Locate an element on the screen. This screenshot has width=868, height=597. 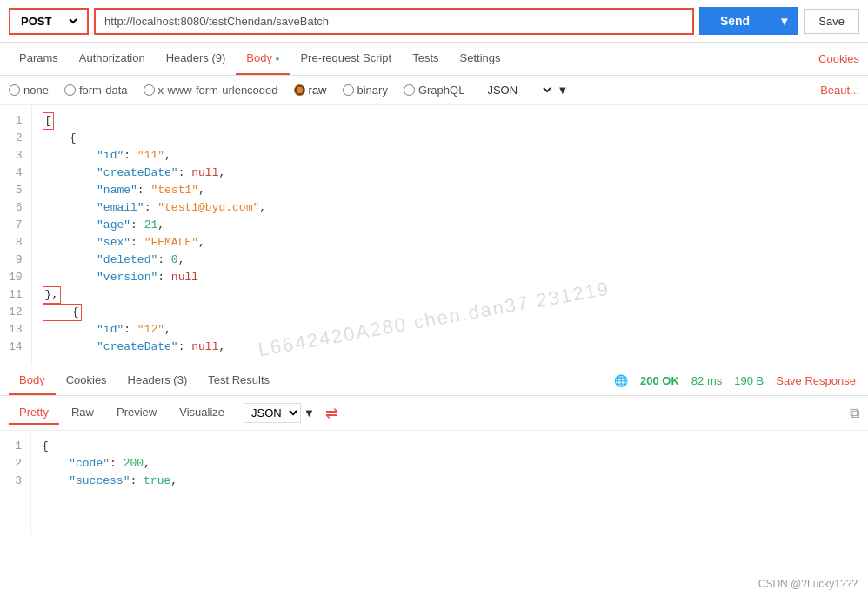
body-type-none: none is located at coordinates (29, 91).